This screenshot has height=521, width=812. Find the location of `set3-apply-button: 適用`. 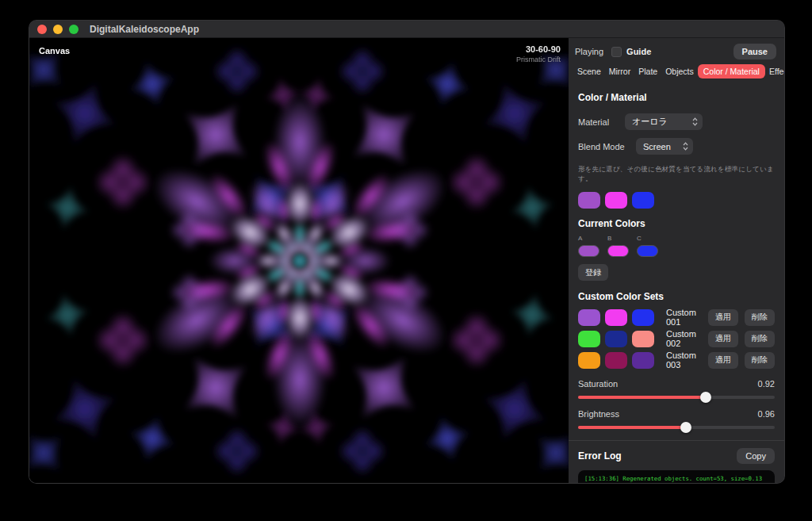

set3-apply-button: 適用 is located at coordinates (723, 360).